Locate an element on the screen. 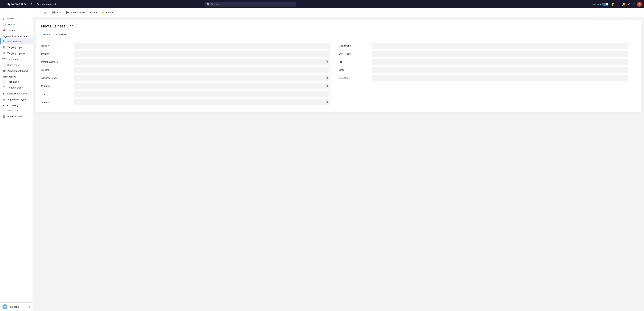 The width and height of the screenshot is (644, 311). toolbar: ← ⧉ 💾 Save 💾 Save & Close ＋ New ⚡ Flow ▾ is located at coordinates (338, 12).